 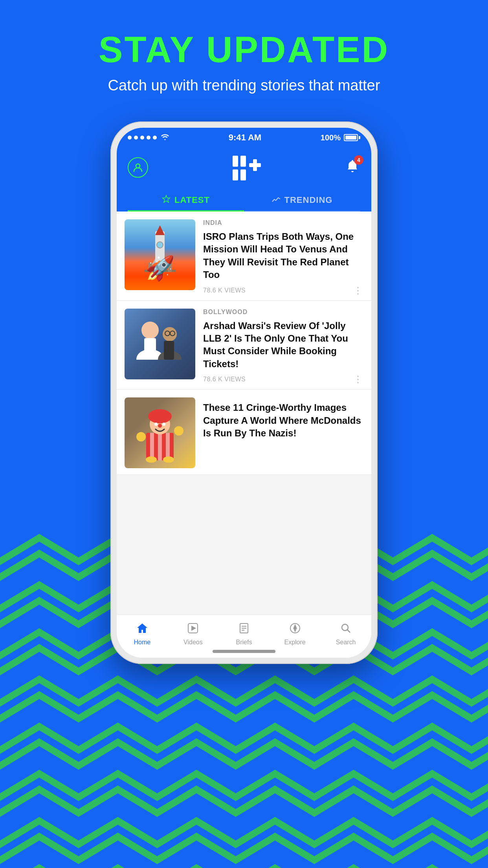 What do you see at coordinates (244, 200) in the screenshot?
I see `tab-row: LATEST TRENDING` at bounding box center [244, 200].